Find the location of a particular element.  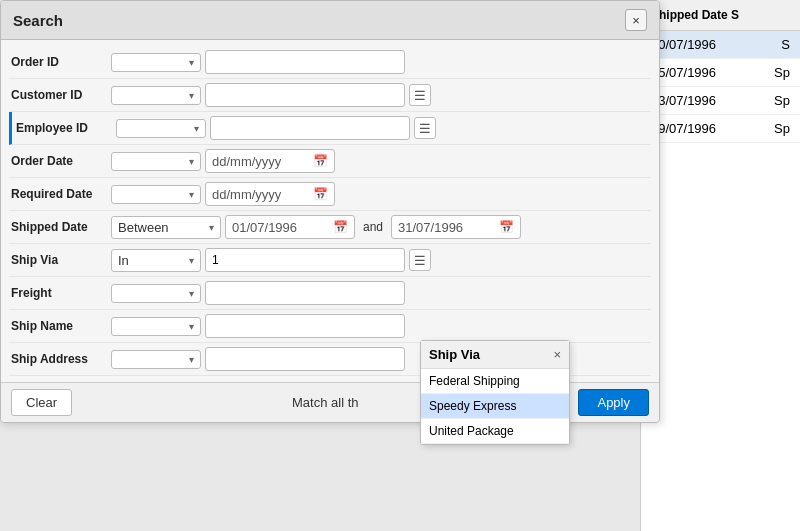

ship-address-operator: ▾ is located at coordinates (156, 360).